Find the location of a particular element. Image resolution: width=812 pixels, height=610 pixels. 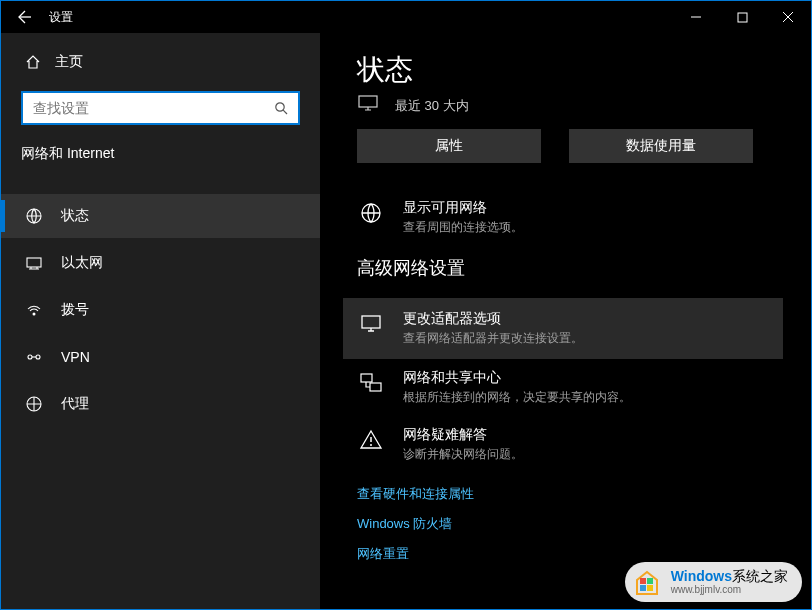

minimize-icon is located at coordinates (696, 17).